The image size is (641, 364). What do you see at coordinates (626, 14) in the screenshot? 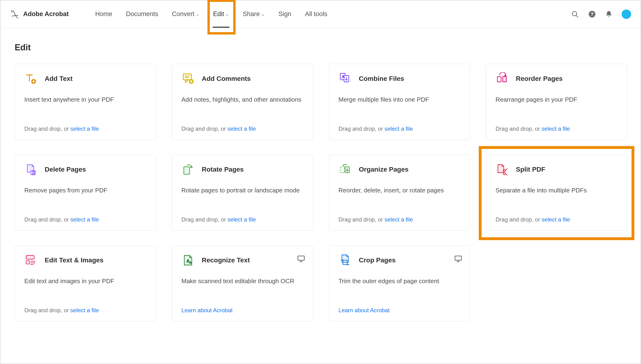
I see `user-avatar` at bounding box center [626, 14].